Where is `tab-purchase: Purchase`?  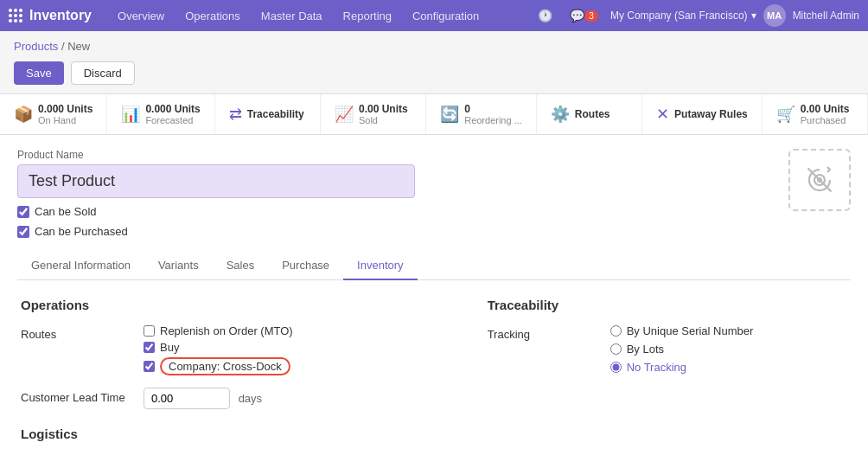 tab-purchase: Purchase is located at coordinates (306, 266).